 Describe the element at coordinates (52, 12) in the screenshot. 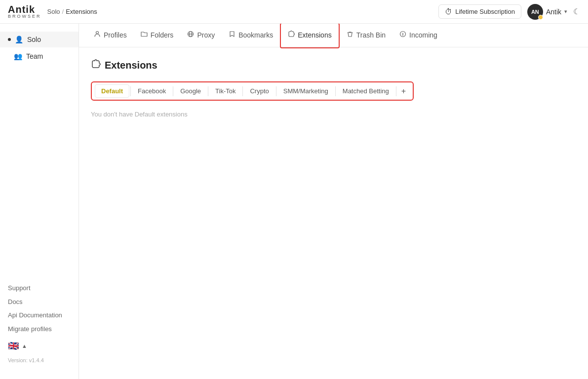

I see `header-left: Antik BROWSER Solo / Extensions` at that location.